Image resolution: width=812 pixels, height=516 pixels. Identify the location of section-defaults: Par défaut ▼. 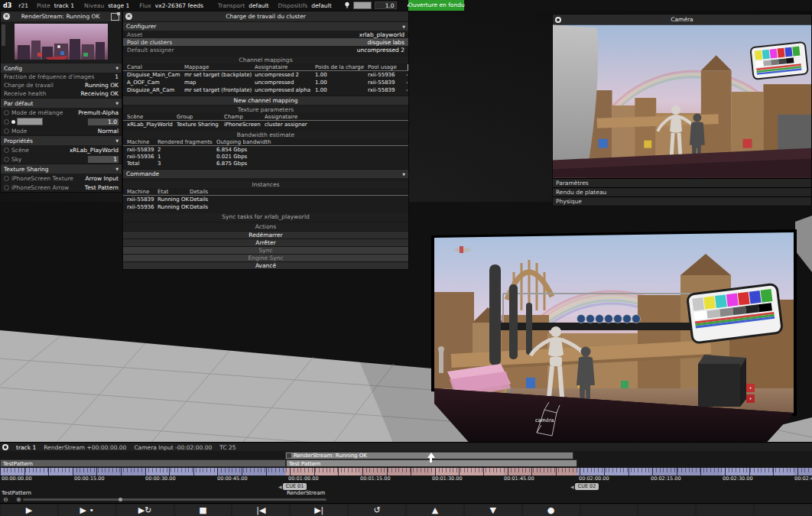
(61, 102).